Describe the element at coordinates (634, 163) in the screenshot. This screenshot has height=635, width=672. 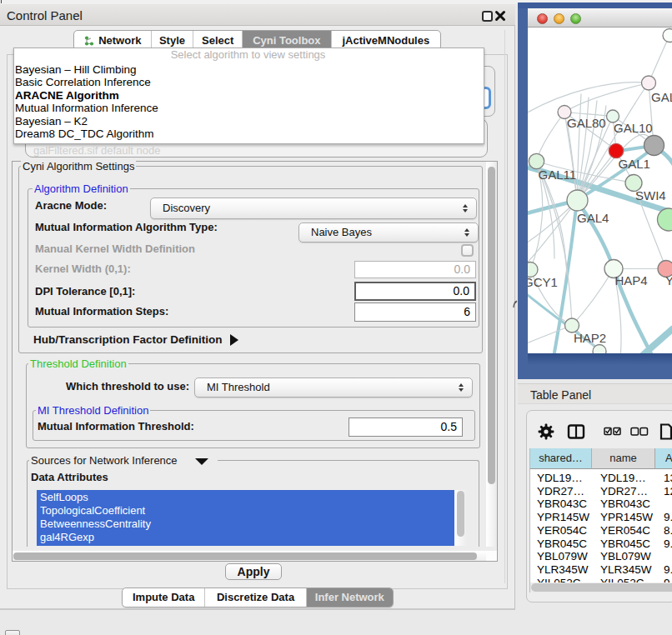
I see `svg-text: GAL1` at that location.